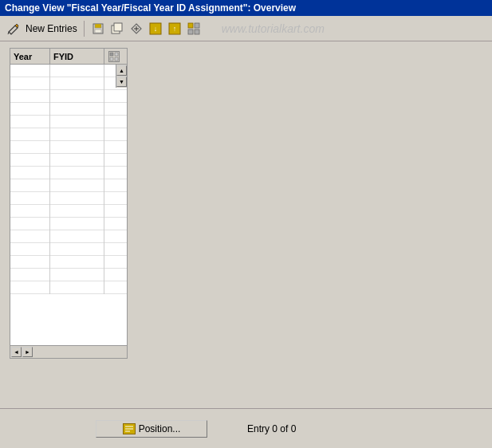 The width and height of the screenshot is (492, 448). What do you see at coordinates (150, 8) in the screenshot?
I see `title-text: Change View "Fiscal Year/Fiscal Year ID …` at bounding box center [150, 8].